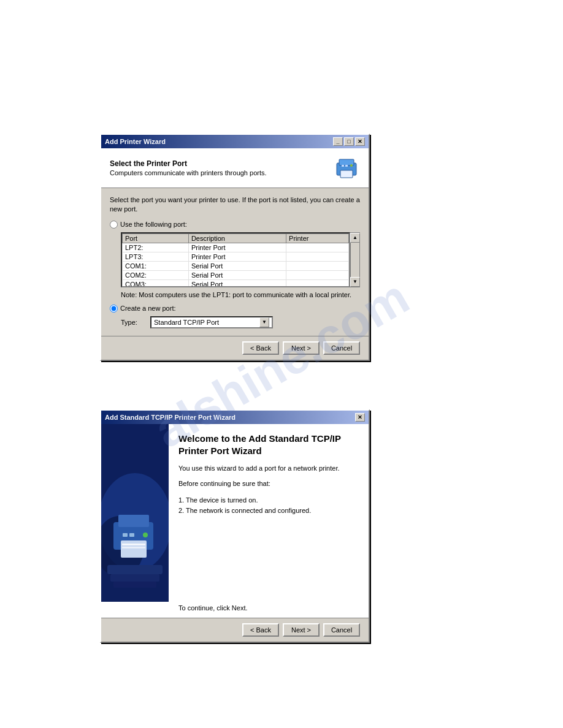  I want to click on before-label: Before continuing be sure that:, so click(269, 484).